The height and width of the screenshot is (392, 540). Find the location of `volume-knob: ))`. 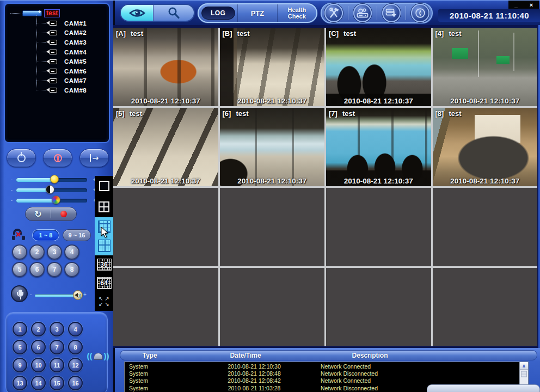

volume-knob: )) is located at coordinates (78, 295).